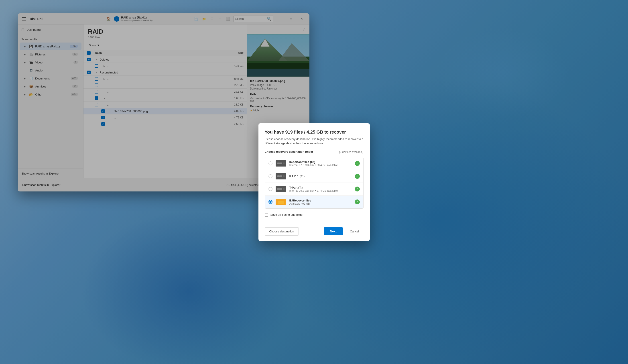  I want to click on device-item-important: Important files (G:) Internal 97.6 GB di…, so click(314, 164).